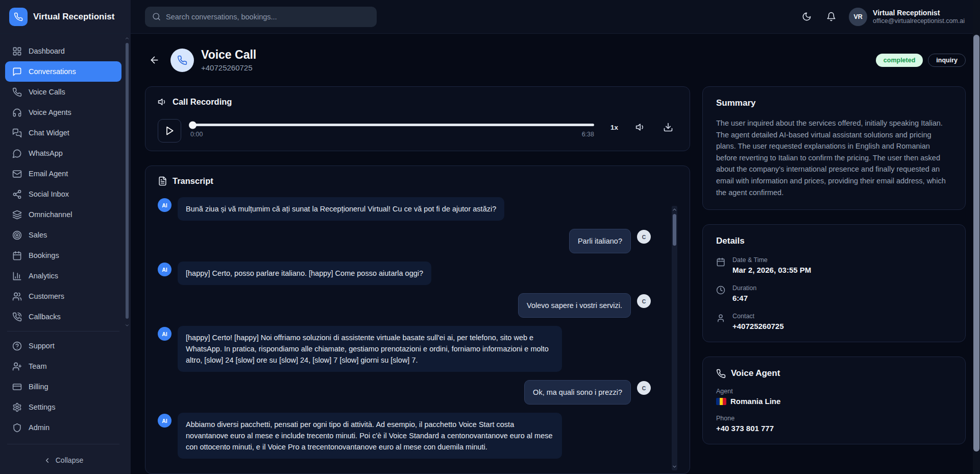  I want to click on detail-label: Date & Time, so click(772, 260).